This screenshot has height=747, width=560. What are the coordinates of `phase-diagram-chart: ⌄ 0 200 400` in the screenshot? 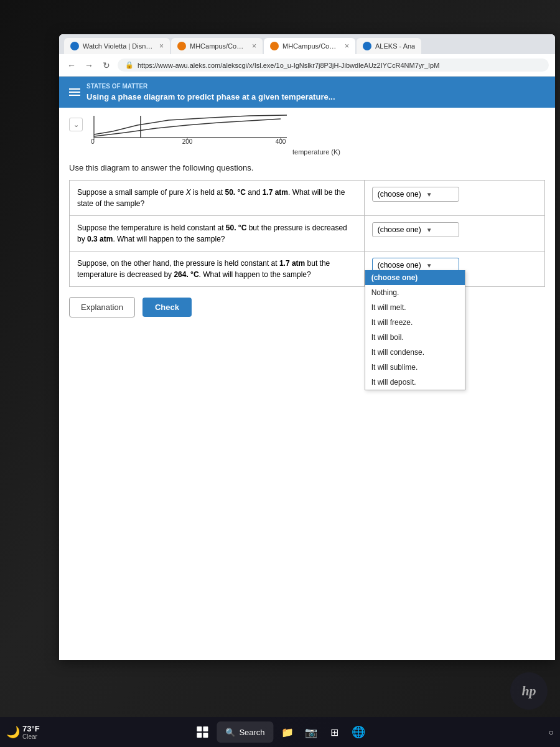 It's located at (307, 129).